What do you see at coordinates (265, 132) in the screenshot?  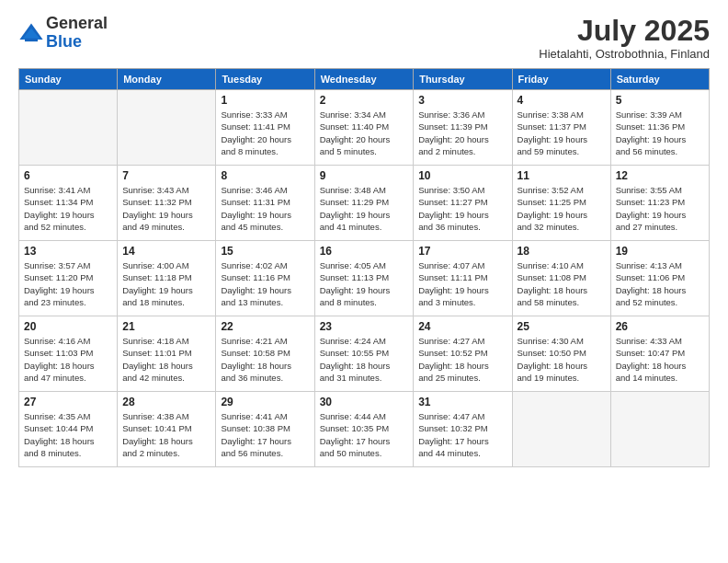 I see `day-info: Sunrise: 3:33 AM Sunset: 11:41 PM Daylig…` at bounding box center [265, 132].